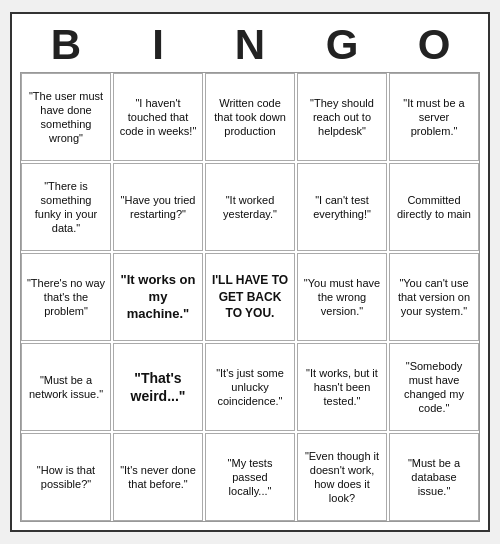  What do you see at coordinates (434, 117) in the screenshot?
I see `cell-4: "It must be a server problem."` at bounding box center [434, 117].